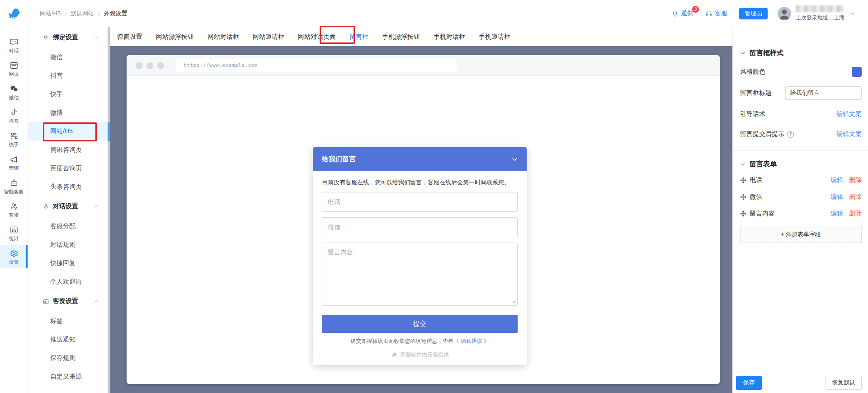 This screenshot has height=393, width=868. What do you see at coordinates (420, 227) in the screenshot?
I see `wechat-field` at bounding box center [420, 227].